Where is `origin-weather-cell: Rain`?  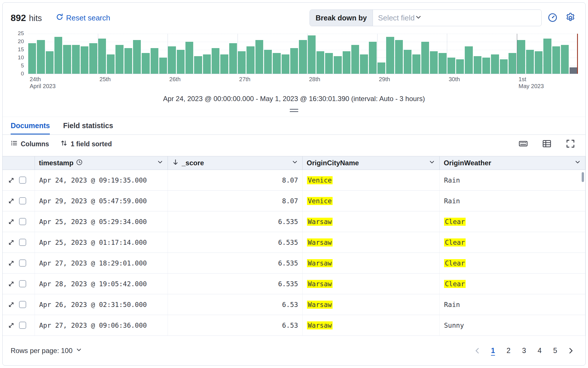
origin-weather-cell: Rain is located at coordinates (513, 180).